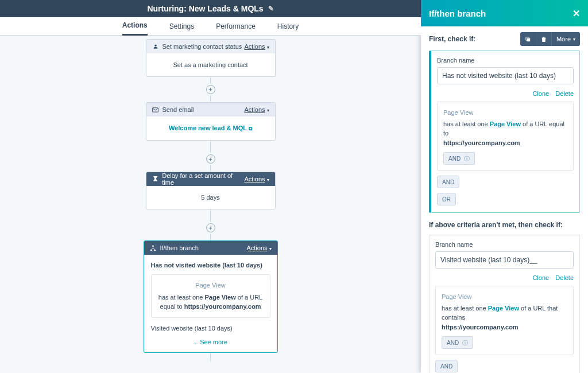 This screenshot has width=588, height=373. I want to click on criteria-summary: Page View has at least one Page View of …, so click(211, 296).